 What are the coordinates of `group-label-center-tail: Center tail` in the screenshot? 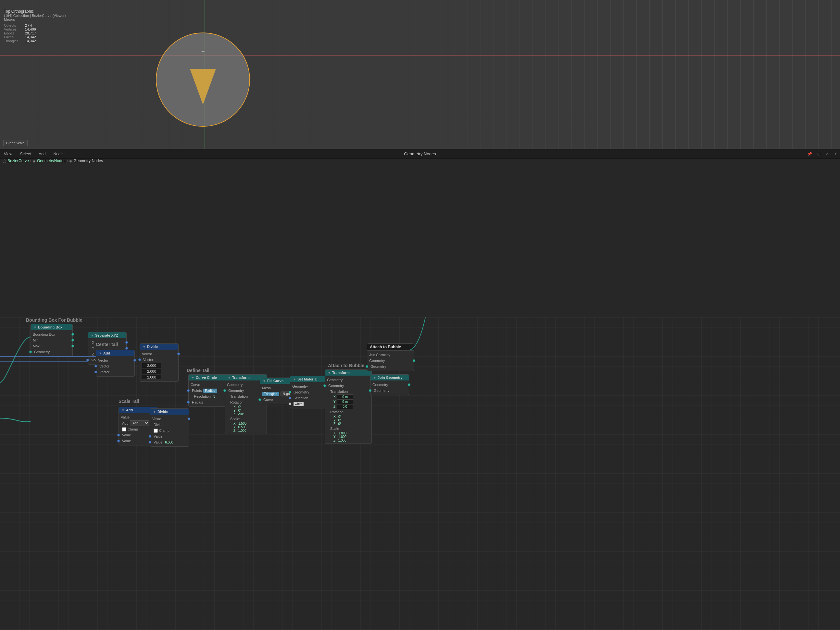 It's located at (107, 344).